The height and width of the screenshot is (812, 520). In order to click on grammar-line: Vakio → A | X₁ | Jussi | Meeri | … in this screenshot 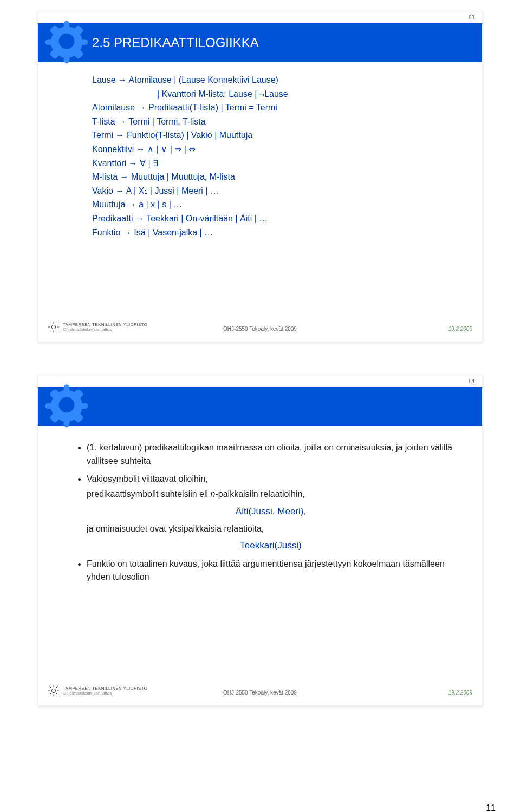, I will do `click(274, 191)`.